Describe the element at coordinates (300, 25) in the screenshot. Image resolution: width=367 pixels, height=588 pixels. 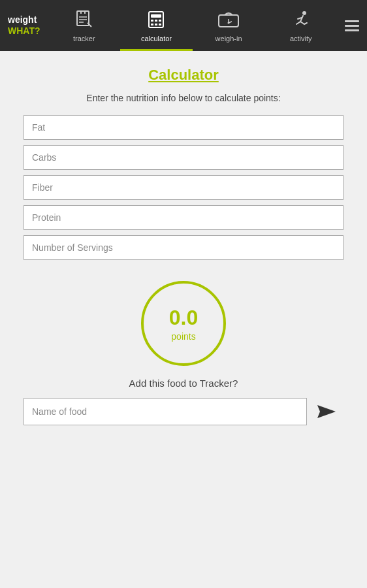
I see `tab-activity: activity` at that location.